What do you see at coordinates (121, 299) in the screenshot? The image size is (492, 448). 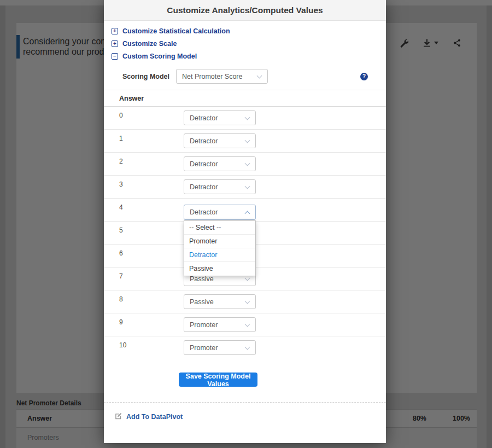 I see `answer-value-label: 8` at bounding box center [121, 299].